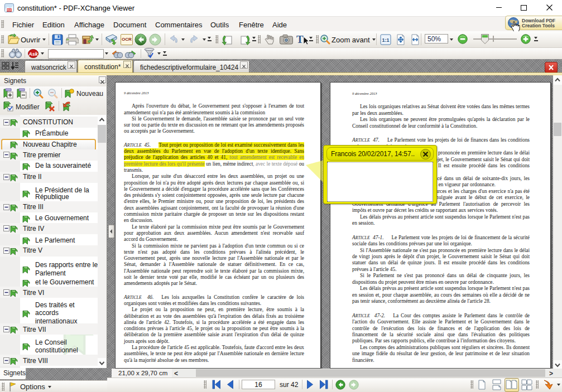 Image resolution: width=562 pixels, height=392 pixels. What do you see at coordinates (33, 54) in the screenshot?
I see `svg-text: Ask` at bounding box center [33, 54].